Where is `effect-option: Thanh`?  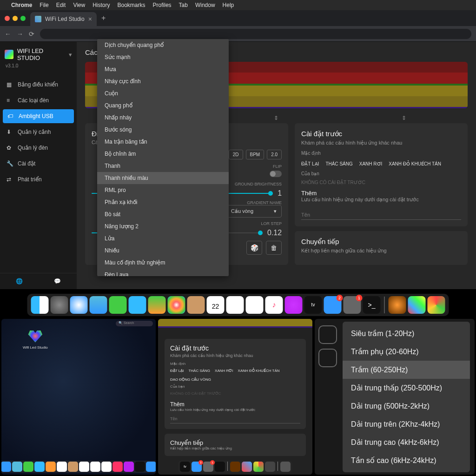 effect-option: Thanh is located at coordinates (163, 166).